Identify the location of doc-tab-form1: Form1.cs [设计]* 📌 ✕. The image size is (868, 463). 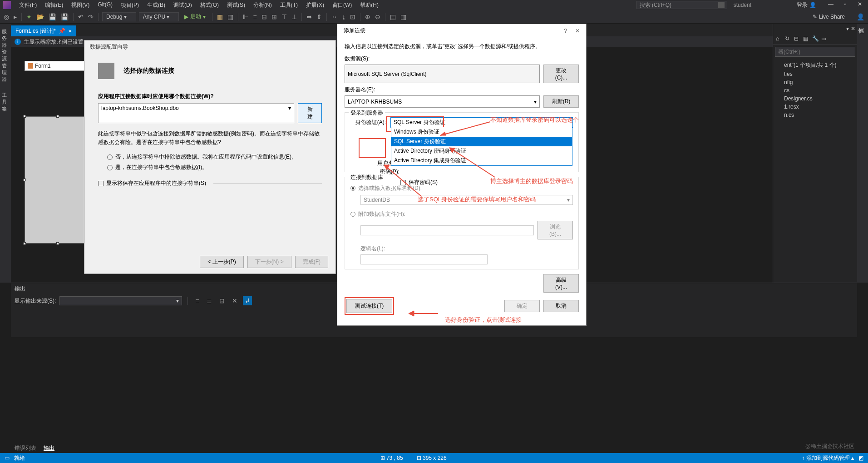
(44, 31).